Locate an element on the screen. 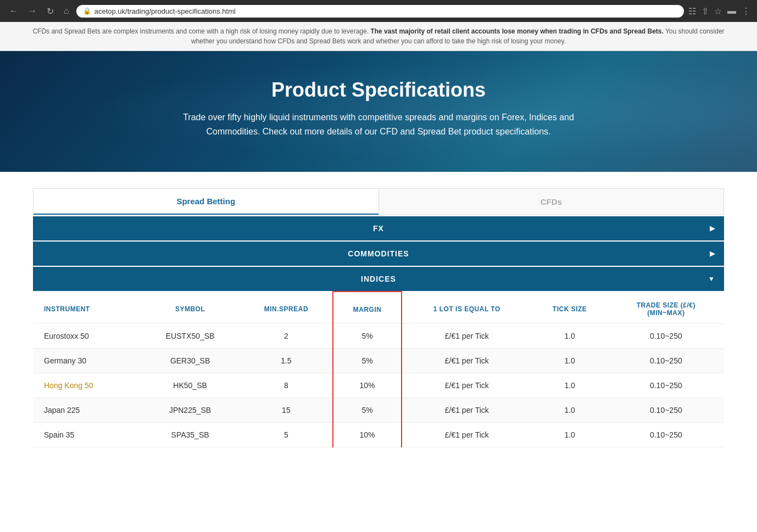 This screenshot has height=532, width=757. section-commodities-label: COMMODITIES is located at coordinates (378, 254).